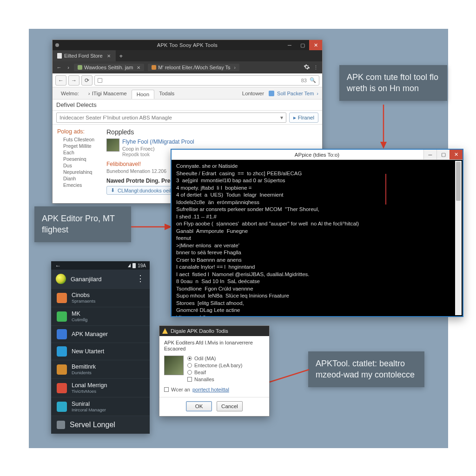  Describe the element at coordinates (109, 67) in the screenshot. I see `sub-tab: Wawdoes Seittih. jam ✕` at that location.